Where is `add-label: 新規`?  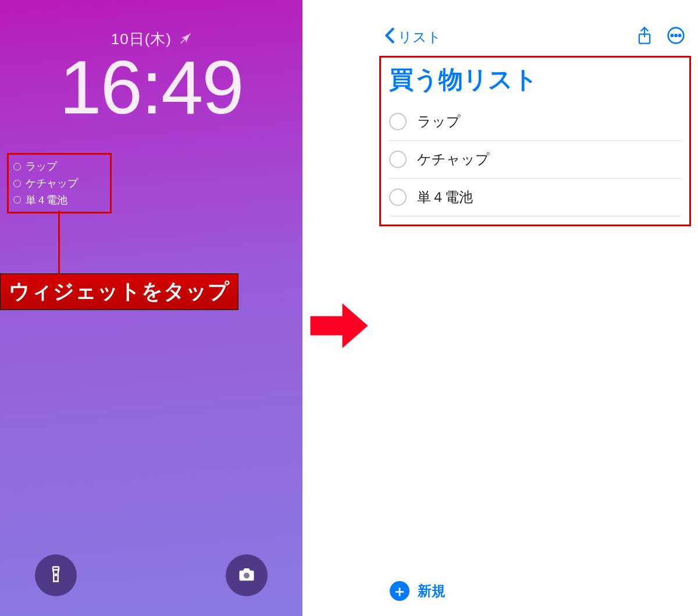
add-label: 新規 is located at coordinates (432, 591).